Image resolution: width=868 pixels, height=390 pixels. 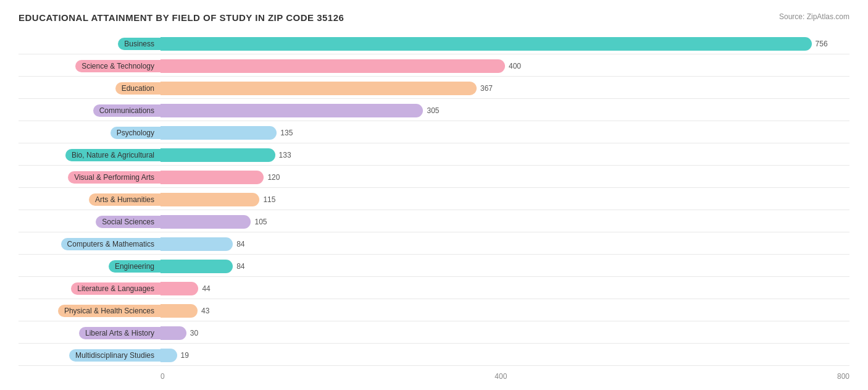 What do you see at coordinates (90, 133) in the screenshot?
I see `bar-label-side: Psychology` at bounding box center [90, 133].